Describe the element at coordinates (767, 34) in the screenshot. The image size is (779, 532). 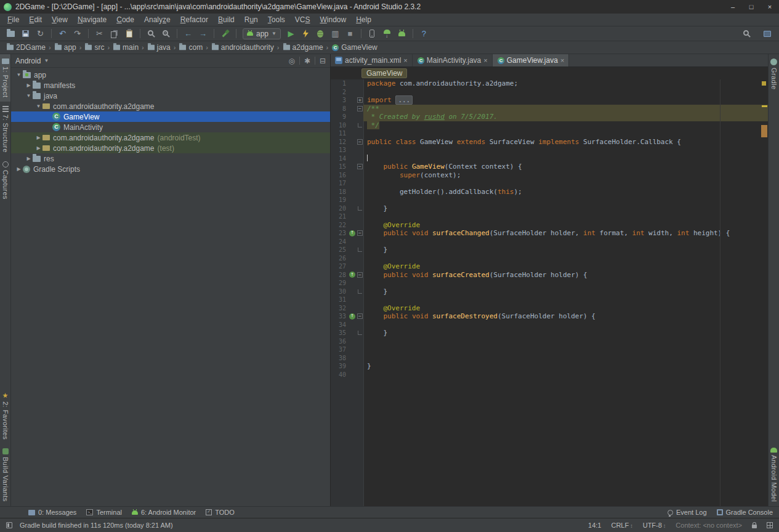
I see `show-panels-button` at that location.